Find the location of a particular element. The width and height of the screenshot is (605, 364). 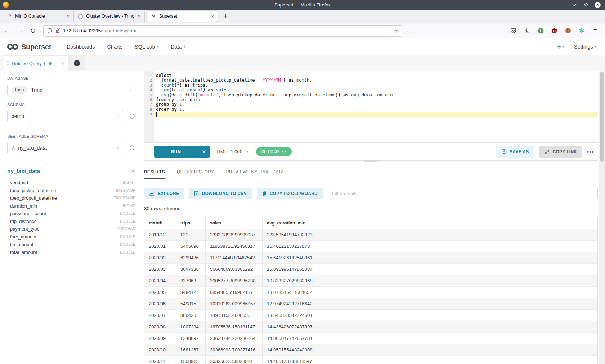

run-button: RUN is located at coordinates (182, 152).